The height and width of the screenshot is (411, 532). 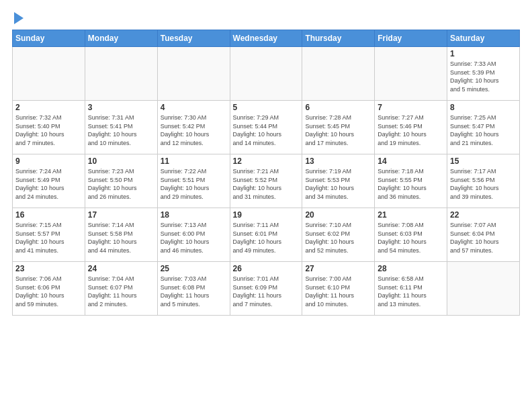 What do you see at coordinates (266, 181) in the screenshot?
I see `calendar-cell: 12Sunrise: 7:21 AM Sunset: 5:52 PM Dayli…` at bounding box center [266, 181].